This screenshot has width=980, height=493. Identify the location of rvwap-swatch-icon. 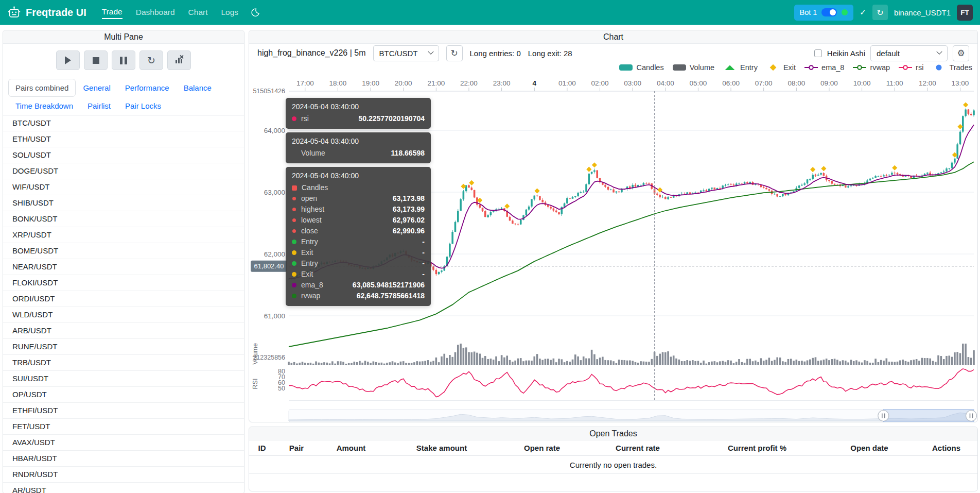
(860, 67).